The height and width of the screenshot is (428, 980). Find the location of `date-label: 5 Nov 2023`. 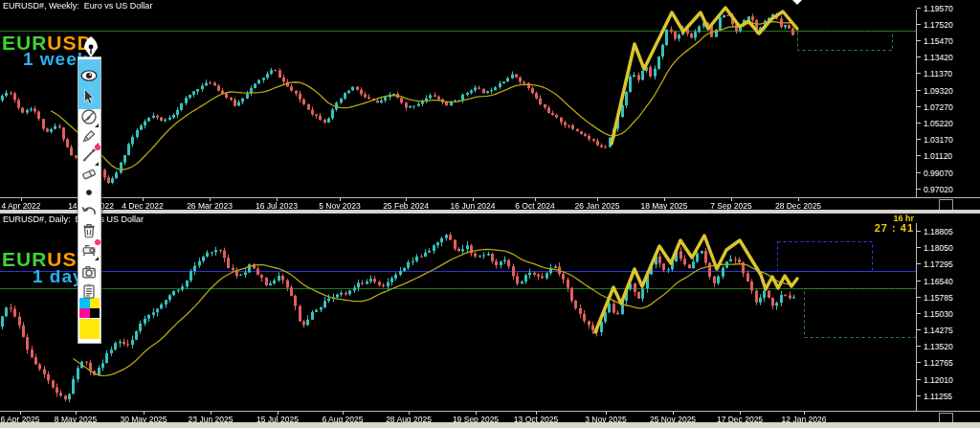

date-label: 5 Nov 2023 is located at coordinates (339, 205).